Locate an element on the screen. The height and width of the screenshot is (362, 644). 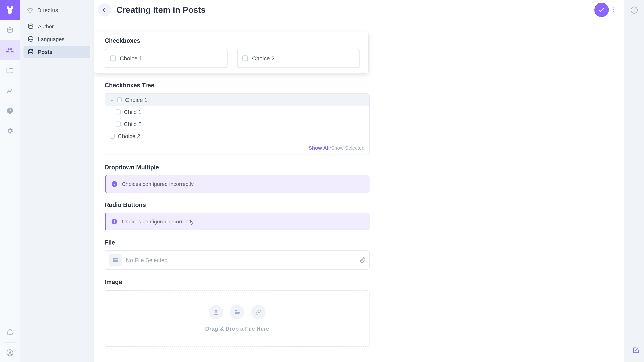
tree-node-choice-1: Choice 1 is located at coordinates (237, 100).